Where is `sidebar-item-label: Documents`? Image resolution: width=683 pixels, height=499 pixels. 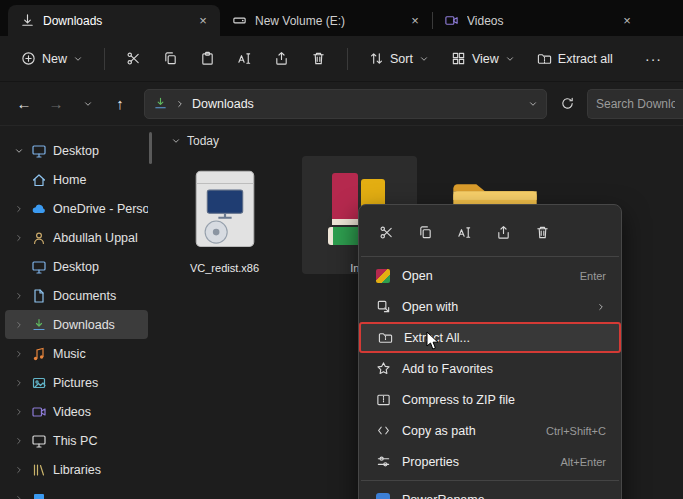
sidebar-item-label: Documents is located at coordinates (84, 296).